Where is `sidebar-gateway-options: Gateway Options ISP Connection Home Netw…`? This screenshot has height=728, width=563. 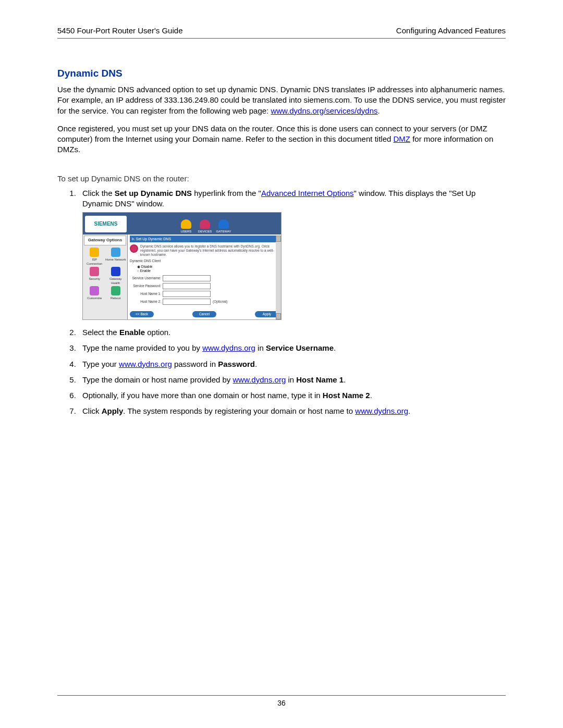
sidebar-gateway-options: Gateway Options ISP Connection Home Netw… is located at coordinates (105, 277).